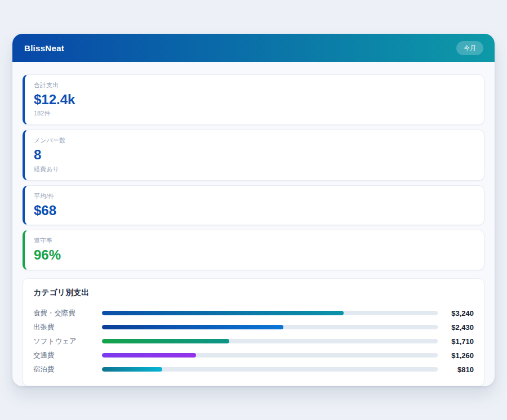 The width and height of the screenshot is (507, 420). What do you see at coordinates (254, 205) in the screenshot?
I see `stat-card-average: 平均/件 $68` at bounding box center [254, 205].